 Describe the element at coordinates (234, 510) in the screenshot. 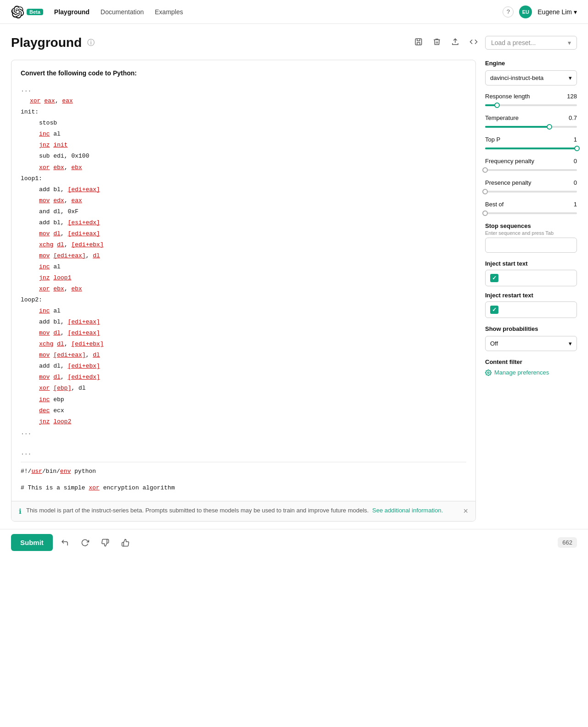

I see `info-text: This model is part of the instruct-serie…` at that location.